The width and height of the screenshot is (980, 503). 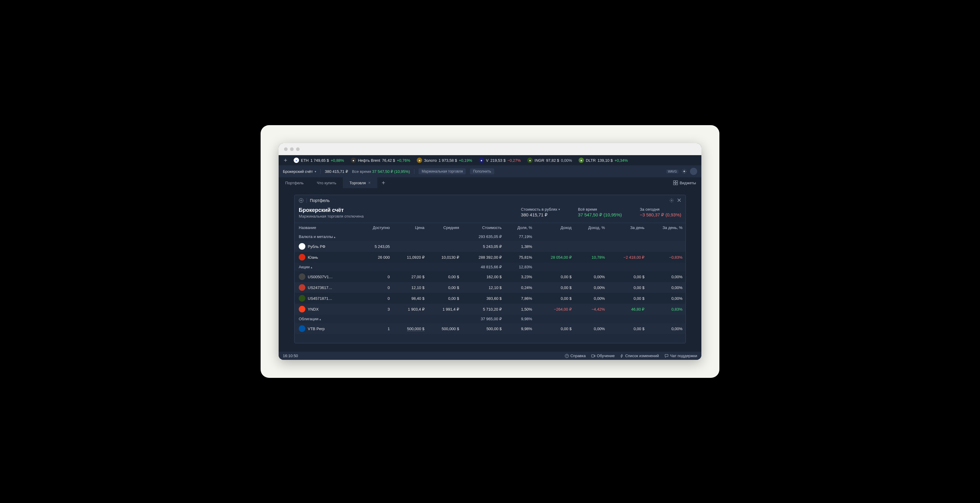 I want to click on topup-button: Пополнить, so click(x=482, y=171).